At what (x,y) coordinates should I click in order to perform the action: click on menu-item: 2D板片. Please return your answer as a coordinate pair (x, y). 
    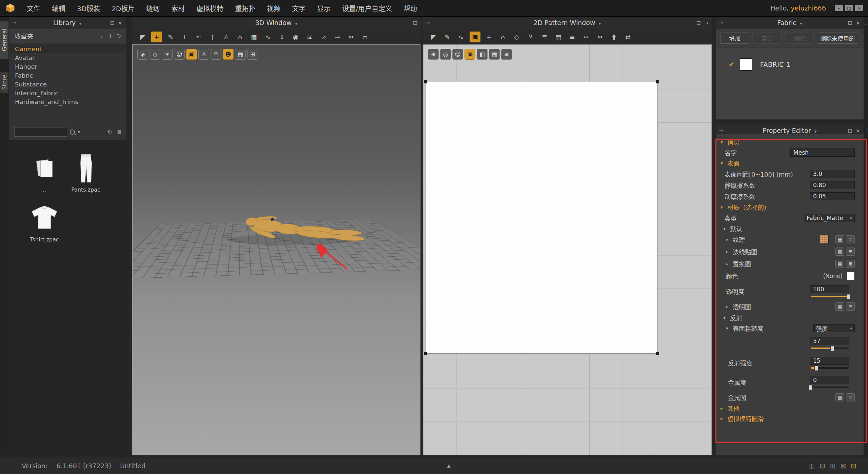
    Looking at the image, I should click on (123, 8).